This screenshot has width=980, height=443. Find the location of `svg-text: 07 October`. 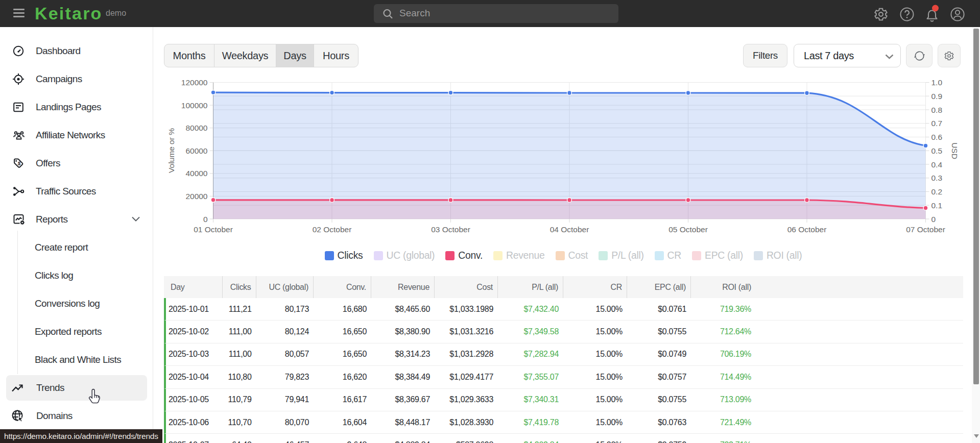

svg-text: 07 October is located at coordinates (925, 230).